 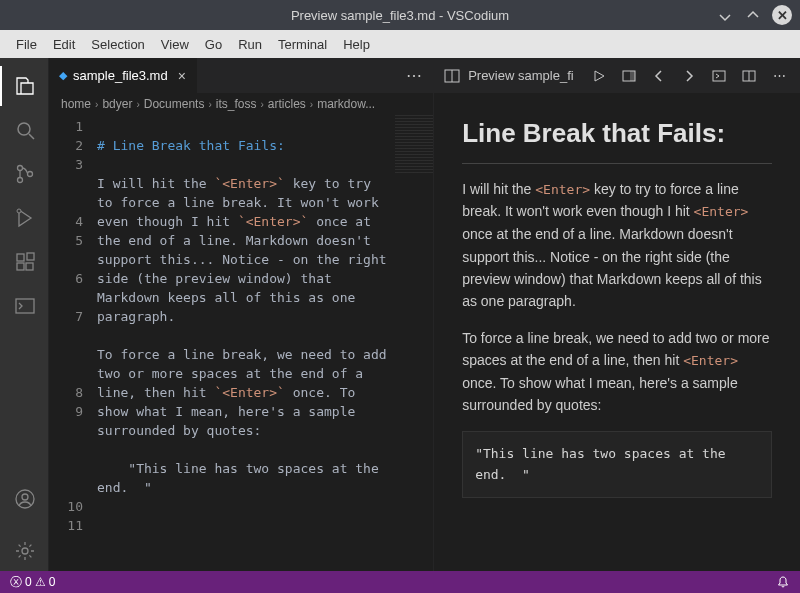 I want to click on editor-tab-bar: ◆ sample_file3.md × ⋯, so click(x=241, y=76).